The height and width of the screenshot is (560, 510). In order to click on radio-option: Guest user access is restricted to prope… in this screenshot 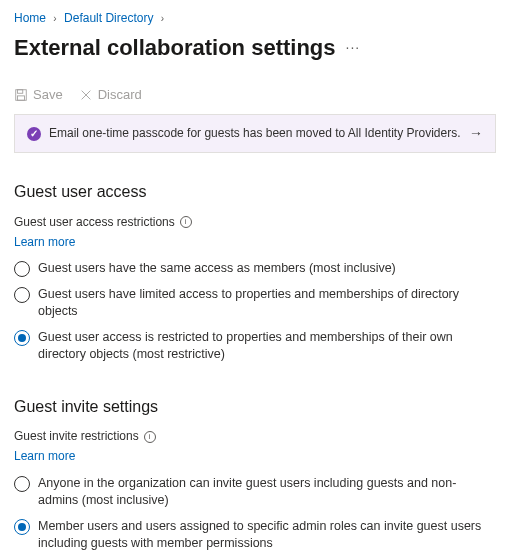, I will do `click(255, 346)`.